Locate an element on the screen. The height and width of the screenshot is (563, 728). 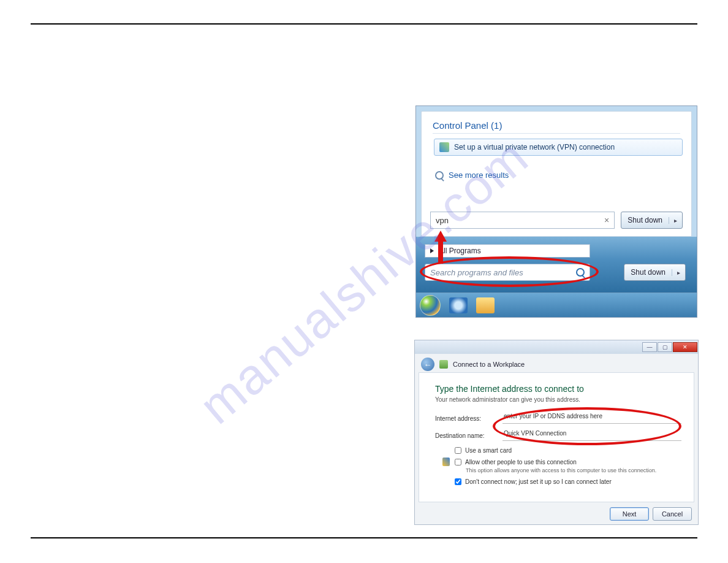
cancel-button: Cancel is located at coordinates (672, 514).